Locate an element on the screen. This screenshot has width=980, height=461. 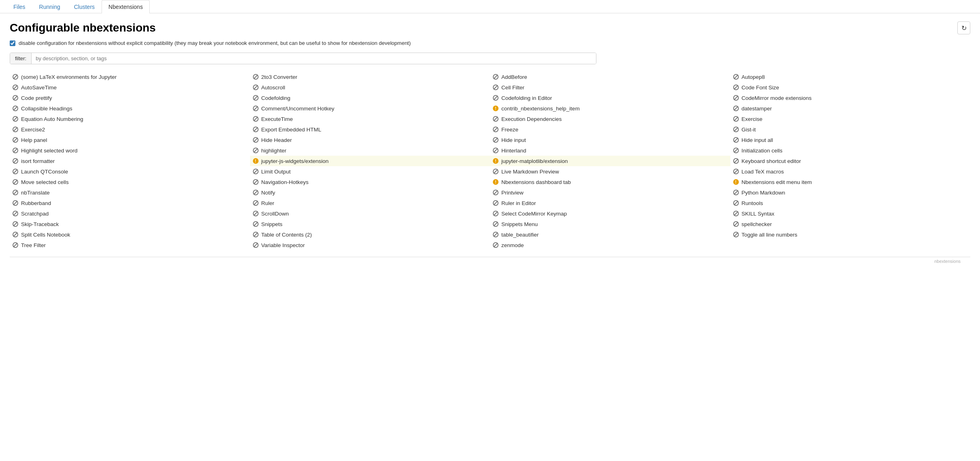
tab-clusters: Clusters is located at coordinates (84, 6).